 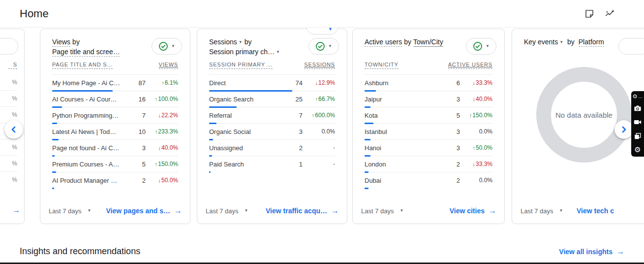 What do you see at coordinates (272, 99) in the screenshot?
I see `table-row: Organic Search25↑66.7%` at bounding box center [272, 99].